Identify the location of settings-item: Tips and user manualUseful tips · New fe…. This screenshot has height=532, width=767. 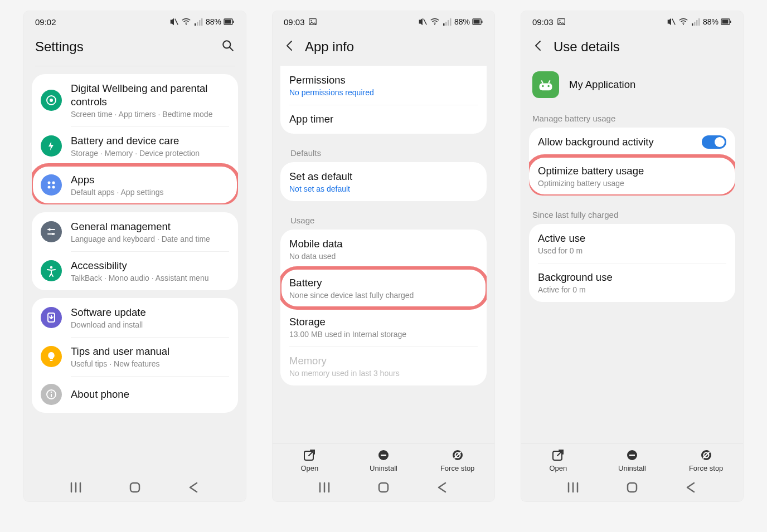
(135, 357).